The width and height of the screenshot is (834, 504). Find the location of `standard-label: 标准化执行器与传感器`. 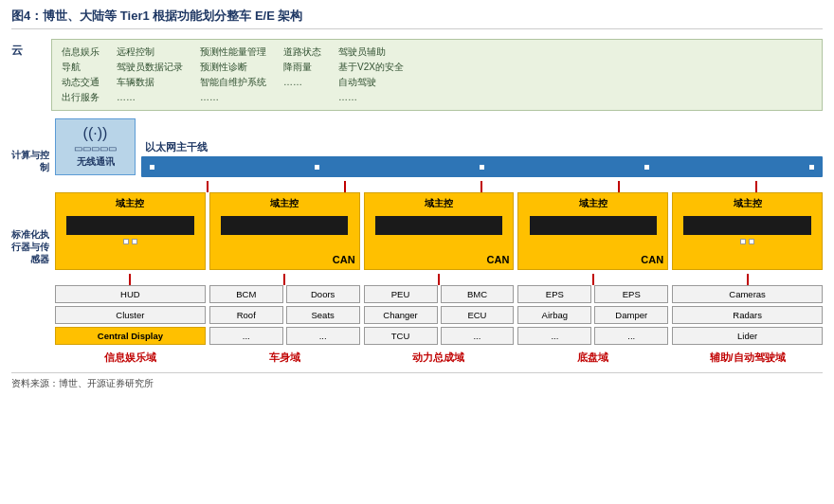

standard-label: 标准化执行器与传感器 is located at coordinates (31, 246).